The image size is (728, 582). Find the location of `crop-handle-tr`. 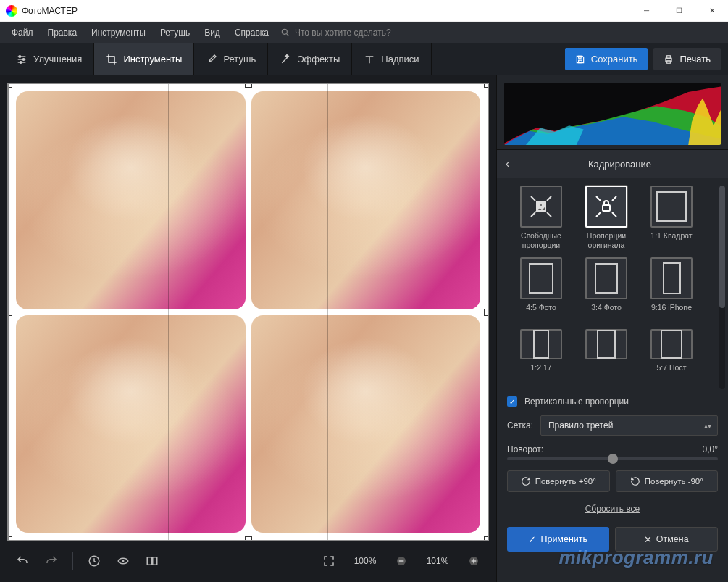

crop-handle-tr is located at coordinates (487, 86).